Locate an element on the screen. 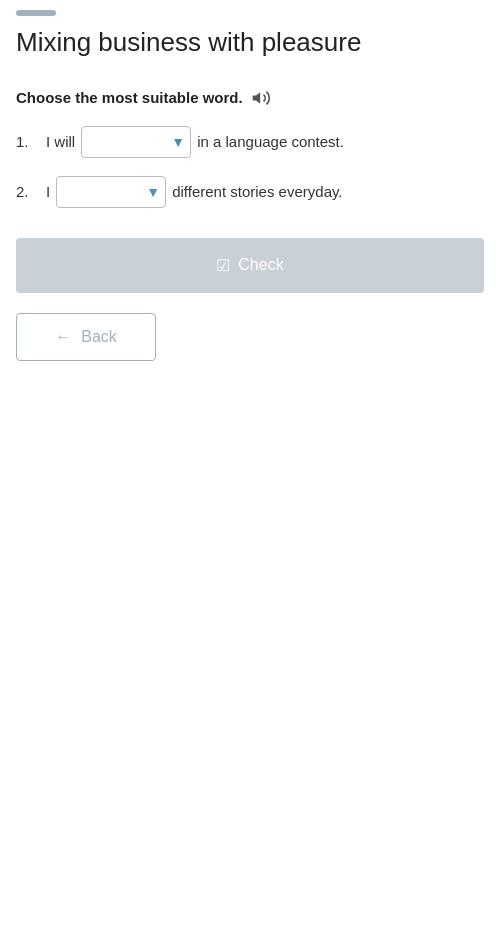 This screenshot has width=500, height=934. question-1-prefix: I will is located at coordinates (60, 142).